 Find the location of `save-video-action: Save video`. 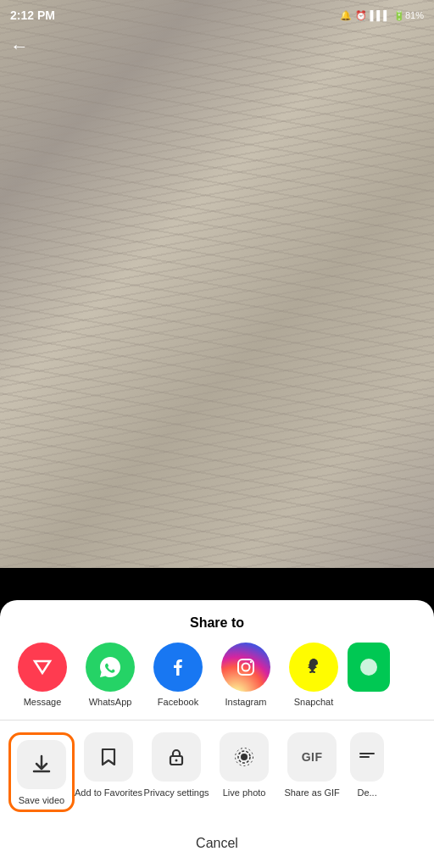

save-video-action: Save video is located at coordinates (42, 772).